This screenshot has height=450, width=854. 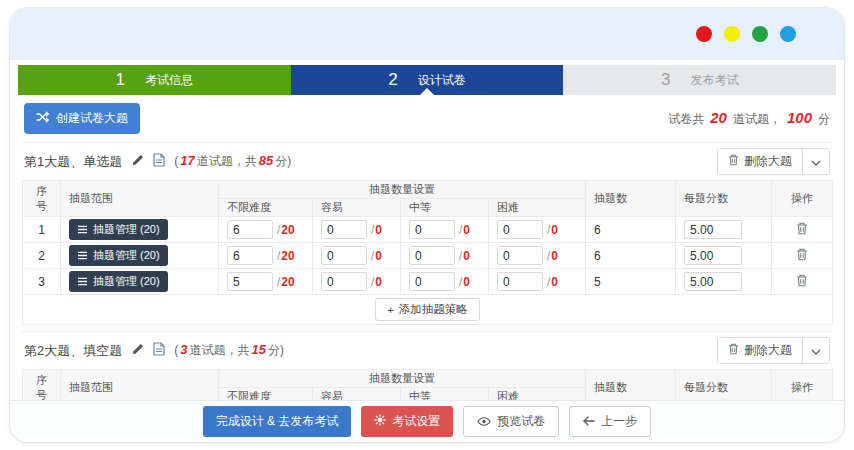 I want to click on step-tab-exam-info: 1 考试信息, so click(x=154, y=80).